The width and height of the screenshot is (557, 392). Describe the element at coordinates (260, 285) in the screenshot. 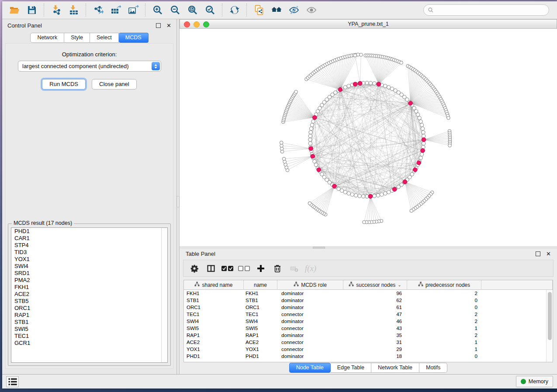

I see `column-header-name: name` at that location.